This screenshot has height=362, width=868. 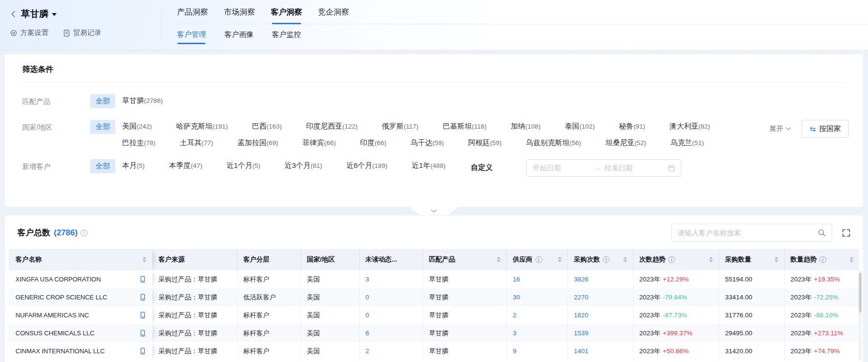 What do you see at coordinates (822, 260) in the screenshot?
I see `column-header-quantity-trend: 数量趋势` at bounding box center [822, 260].